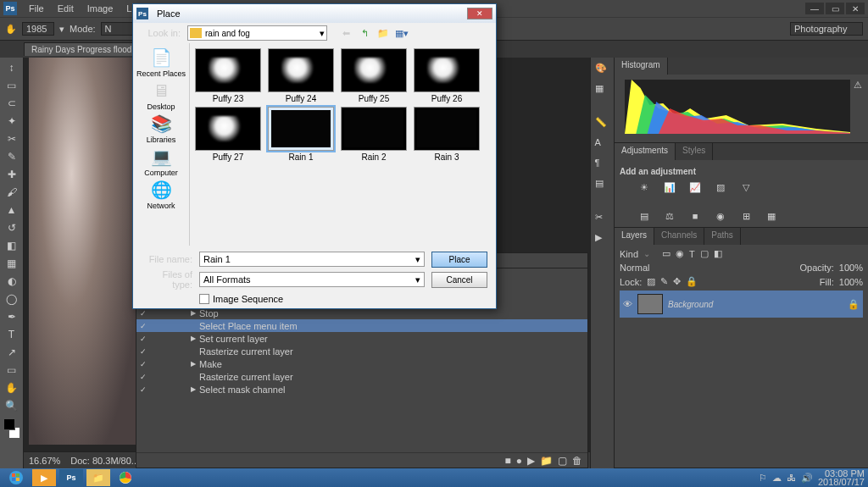 The height and width of the screenshot is (487, 868). What do you see at coordinates (258, 33) in the screenshot?
I see `lookin-dropdown: rain and fog ▾` at bounding box center [258, 33].